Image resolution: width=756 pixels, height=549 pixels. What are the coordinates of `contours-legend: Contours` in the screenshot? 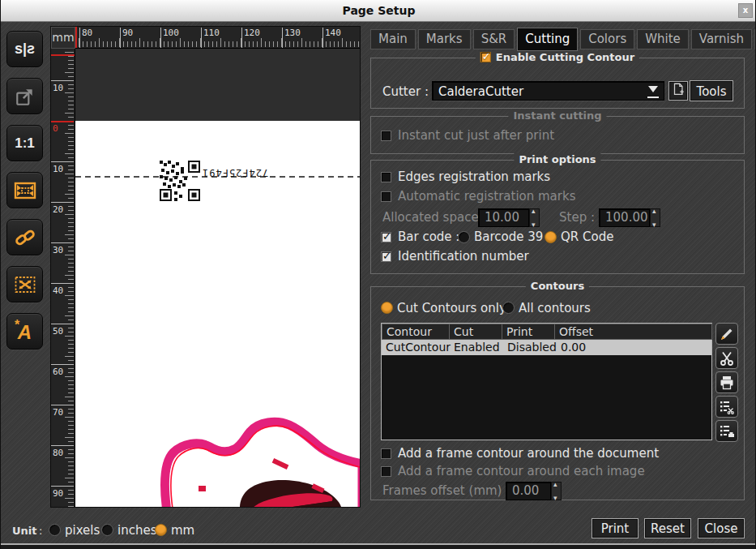 It's located at (557, 285).